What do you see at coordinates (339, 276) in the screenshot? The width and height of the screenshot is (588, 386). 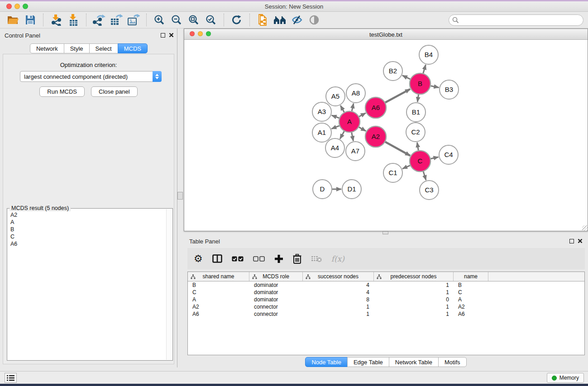 I see `column-header-successor-nodes: successor nodes` at bounding box center [339, 276].